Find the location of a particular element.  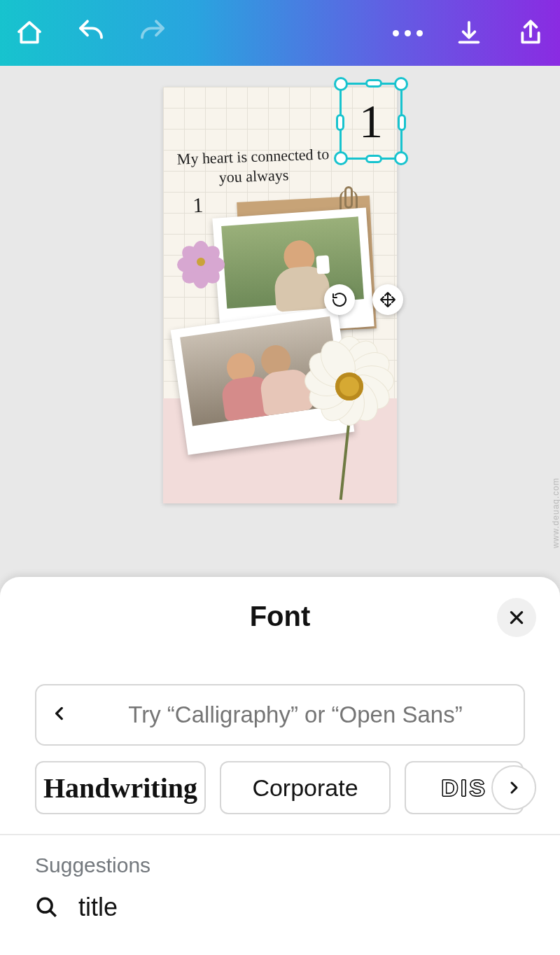

font-search-row is located at coordinates (280, 715).